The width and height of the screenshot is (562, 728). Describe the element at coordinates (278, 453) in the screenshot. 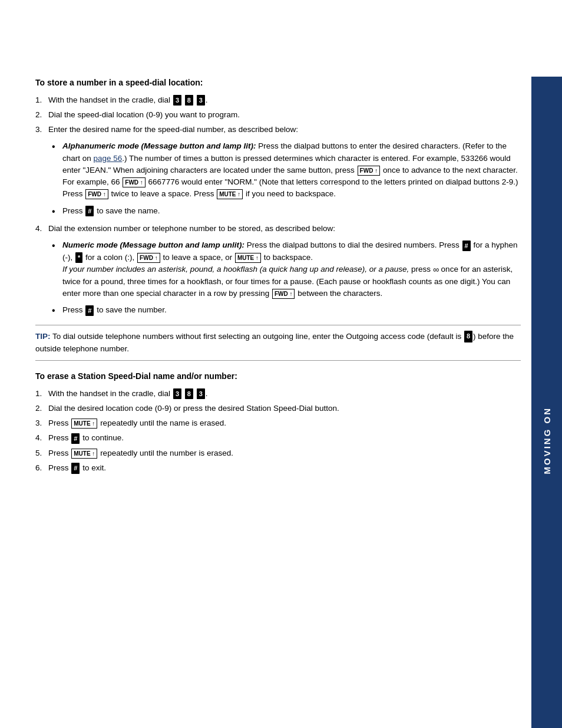

I see `s2-step-5: 5. Press MUTE ↑ repeatedly until the num…` at that location.